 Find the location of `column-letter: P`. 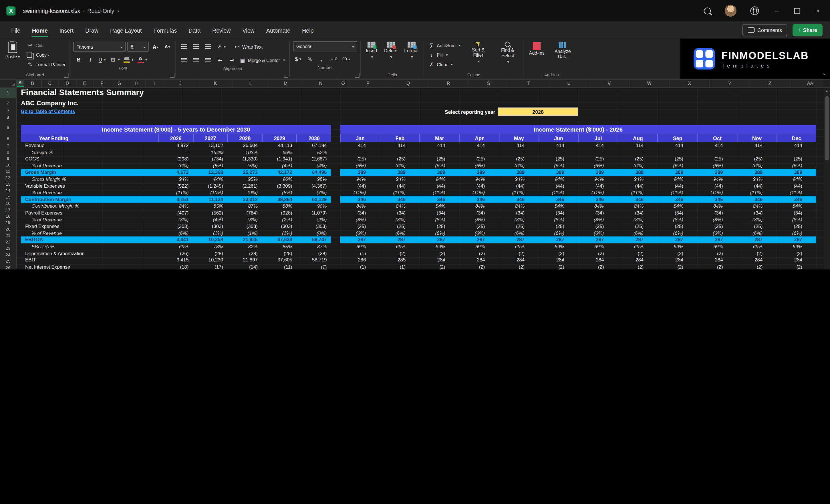

column-letter: P is located at coordinates (368, 84).